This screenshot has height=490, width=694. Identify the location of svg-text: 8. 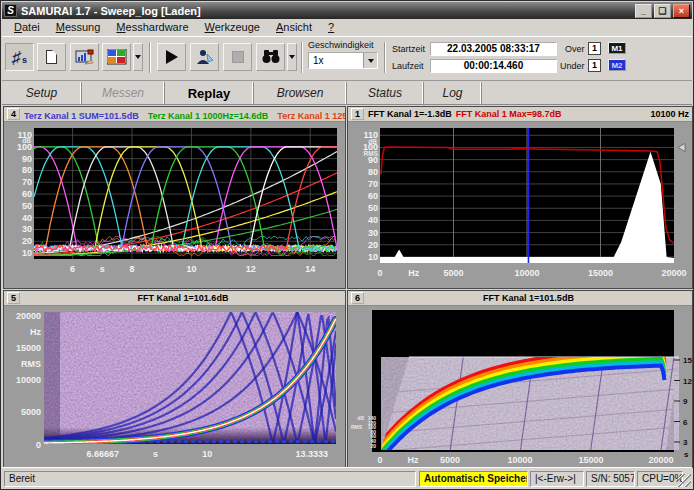
(132, 269).